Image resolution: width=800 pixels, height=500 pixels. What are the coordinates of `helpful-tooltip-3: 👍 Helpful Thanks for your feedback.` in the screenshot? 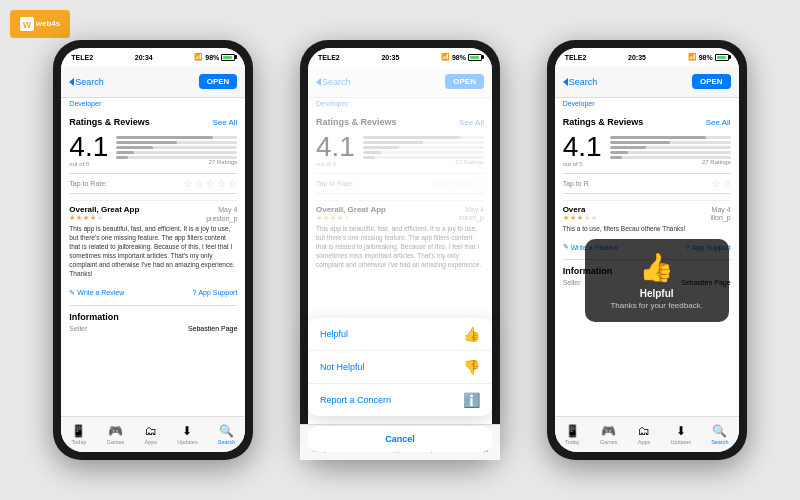 It's located at (657, 280).